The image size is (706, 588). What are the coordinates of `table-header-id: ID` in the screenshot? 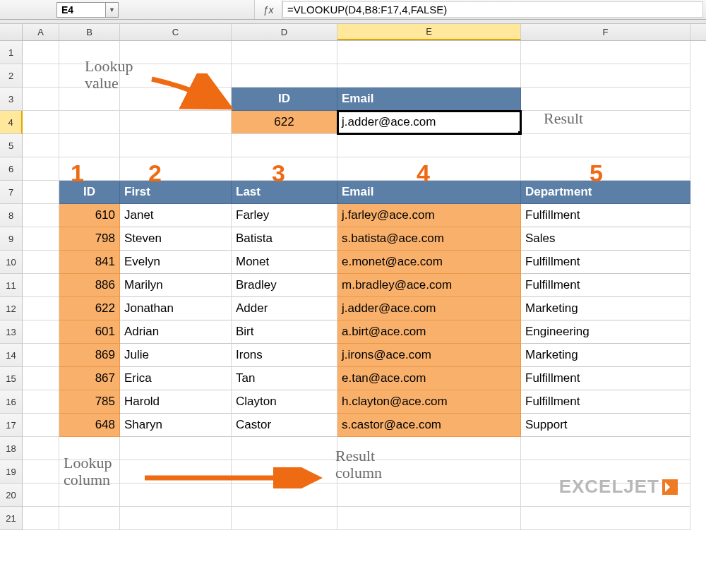 It's located at (90, 192).